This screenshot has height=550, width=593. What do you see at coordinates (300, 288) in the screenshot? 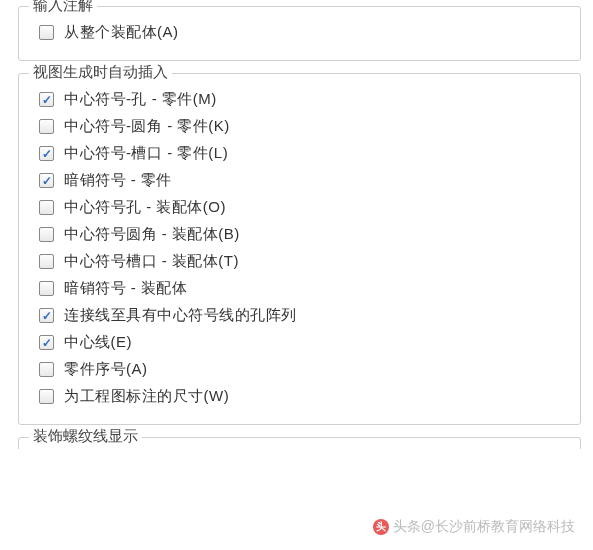
I see `checkbox-row: 暗销符号 - 装配体` at bounding box center [300, 288].